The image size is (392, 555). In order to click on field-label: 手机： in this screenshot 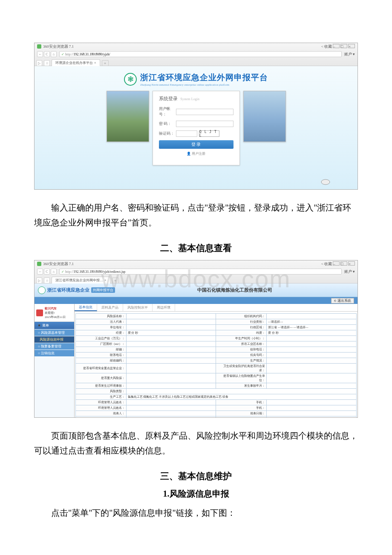, I will do `click(241, 408)`.